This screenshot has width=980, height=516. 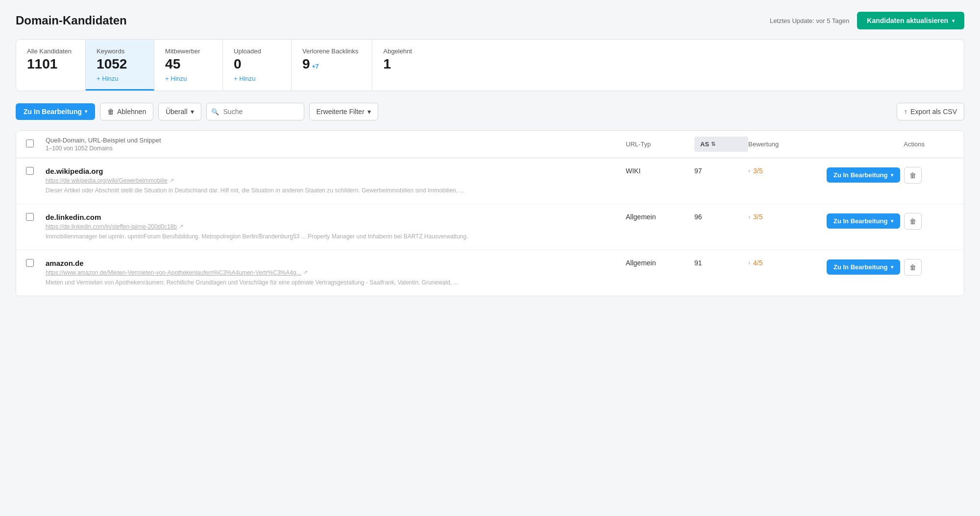 I want to click on page-header: Domain-Kandidaten Letztes Update: vor 5 …, so click(x=490, y=21).